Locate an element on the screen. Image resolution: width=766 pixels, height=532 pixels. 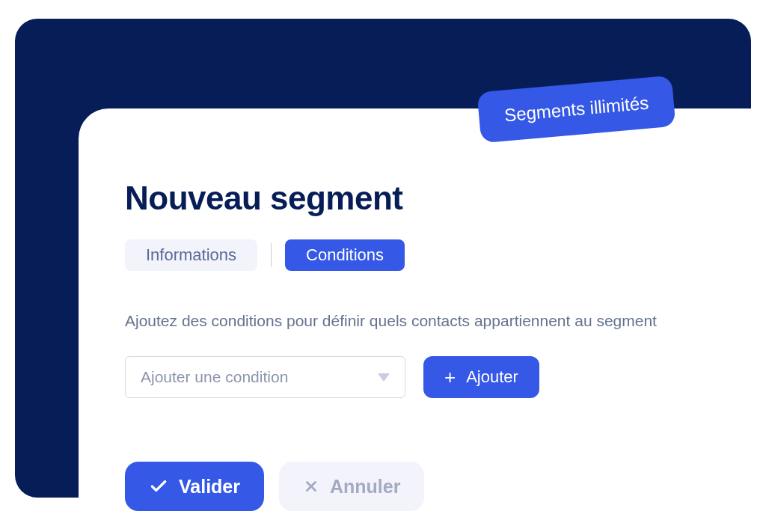
add-condition-select: Ajouter une condition is located at coordinates (265, 377).